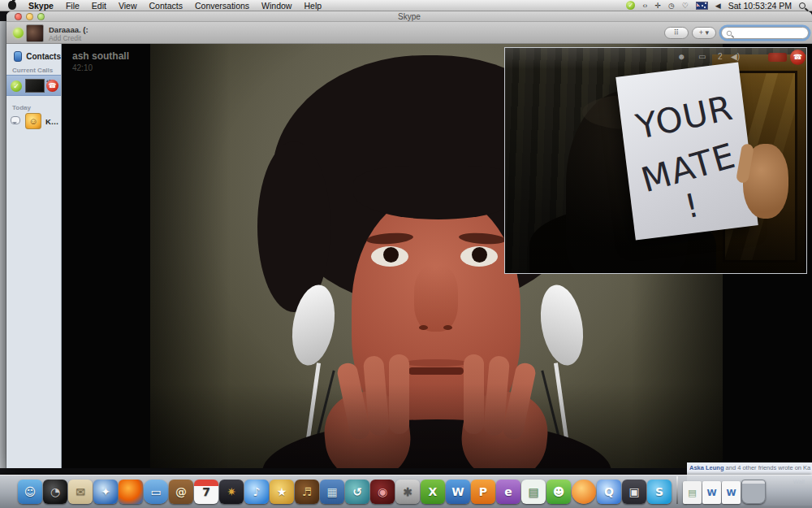  Describe the element at coordinates (765, 33) in the screenshot. I see `search-field` at that location.